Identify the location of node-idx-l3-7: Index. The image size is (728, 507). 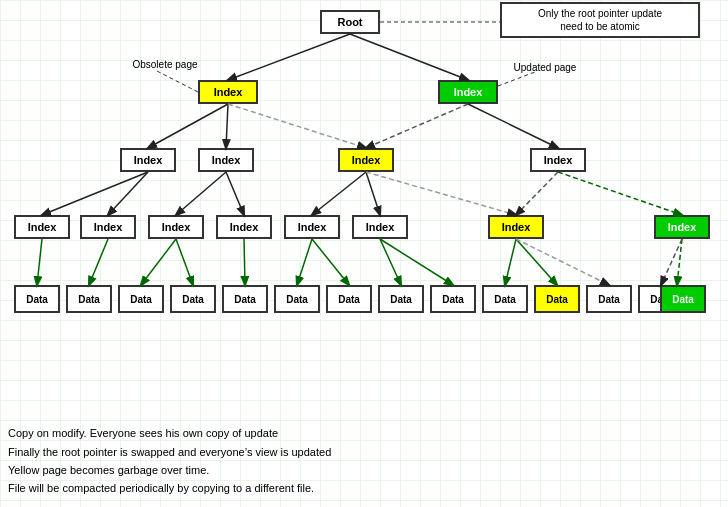
(516, 227).